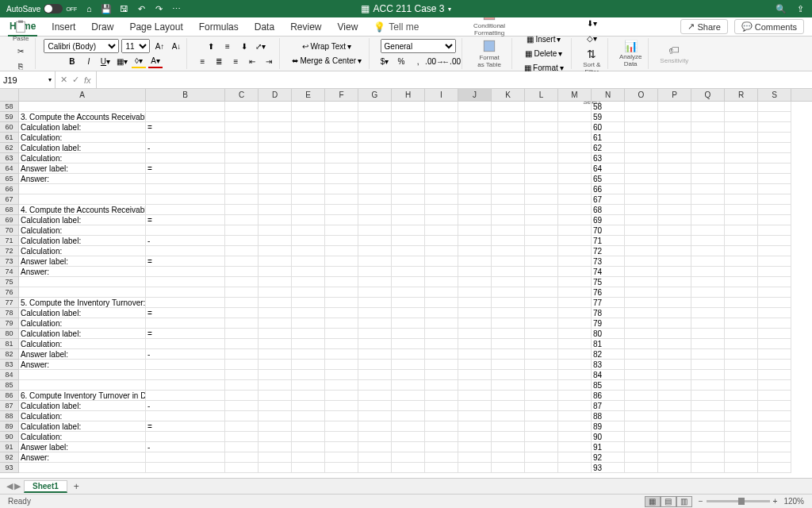  I want to click on row-header: 83, so click(10, 365).